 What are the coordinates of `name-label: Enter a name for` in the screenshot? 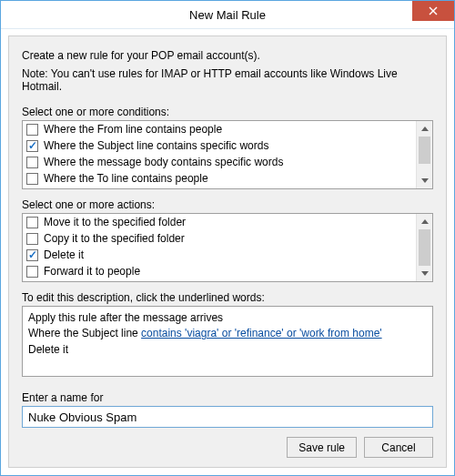 It's located at (228, 398).